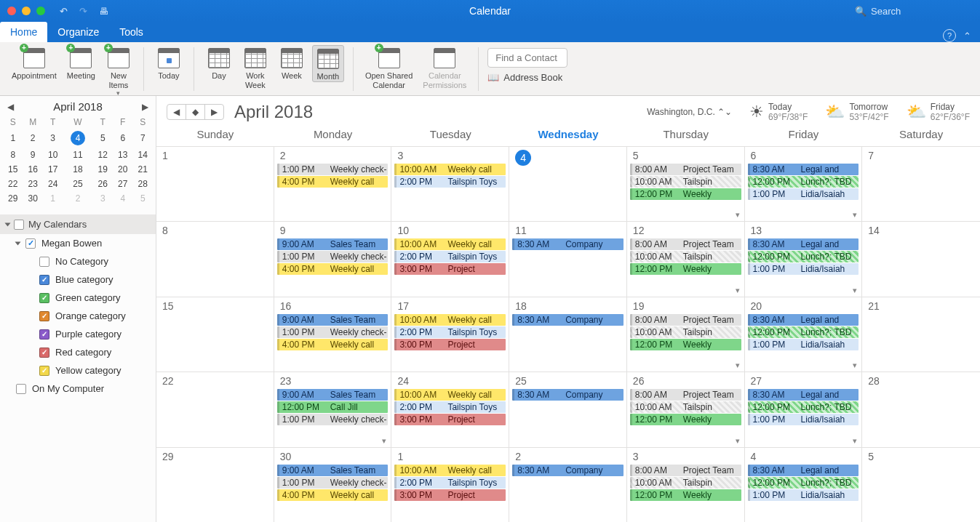 The width and height of the screenshot is (980, 522). I want to click on calendar-cell: 138:30 AMLegal and12:00 PMLunch?; TBD1:0…, so click(804, 259).